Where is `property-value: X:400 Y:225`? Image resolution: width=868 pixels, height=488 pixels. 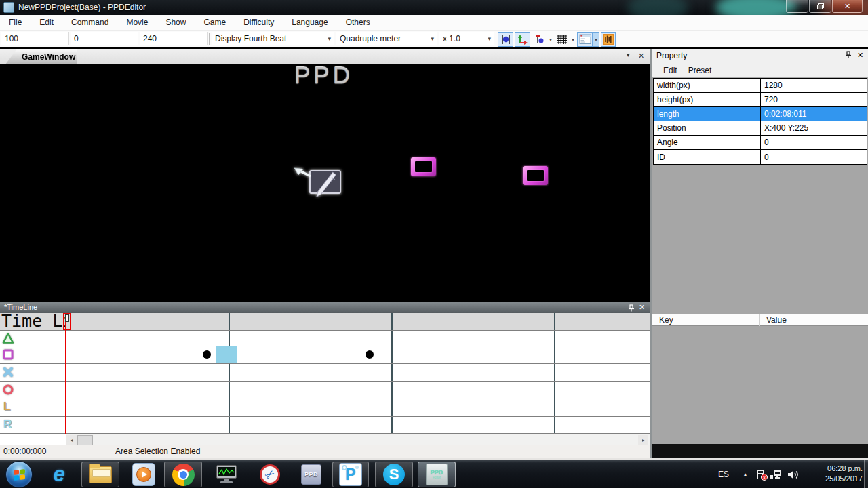 property-value: X:400 Y:225 is located at coordinates (814, 128).